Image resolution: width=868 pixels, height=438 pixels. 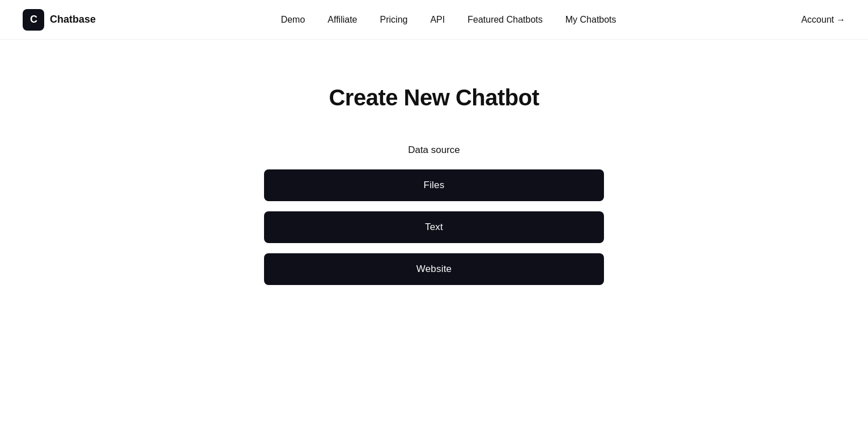 I want to click on files-button: Files, so click(x=434, y=185).